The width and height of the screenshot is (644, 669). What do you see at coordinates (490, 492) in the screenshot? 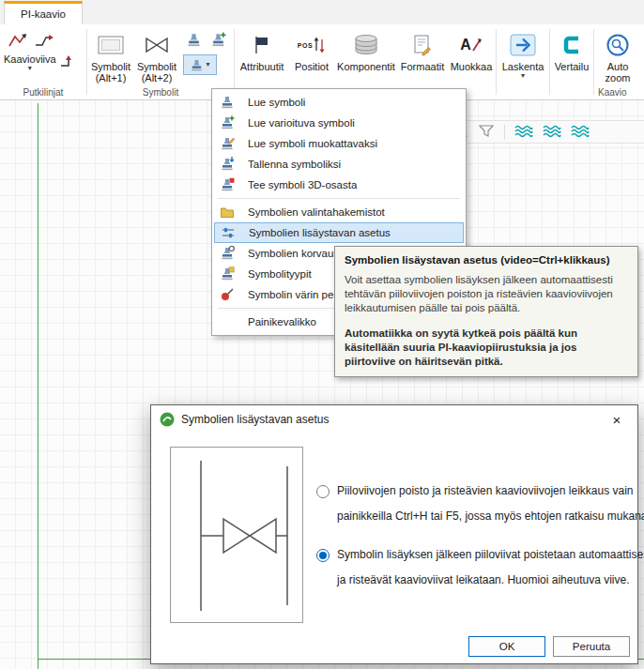
I see `radio1-text-line1: Piiloviivojen poisto ja risteävien kaavi…` at bounding box center [490, 492].